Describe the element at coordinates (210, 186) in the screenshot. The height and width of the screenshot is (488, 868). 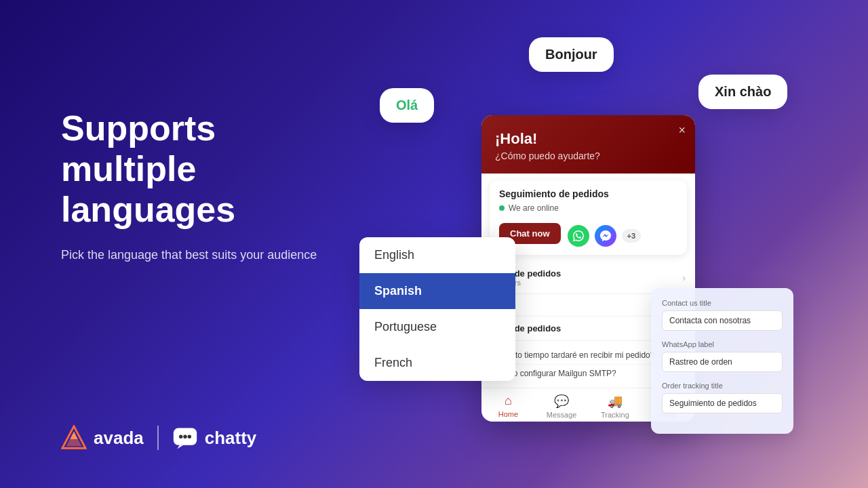
I see `left-content: Supports multiplelanguages Pick the lang…` at that location.